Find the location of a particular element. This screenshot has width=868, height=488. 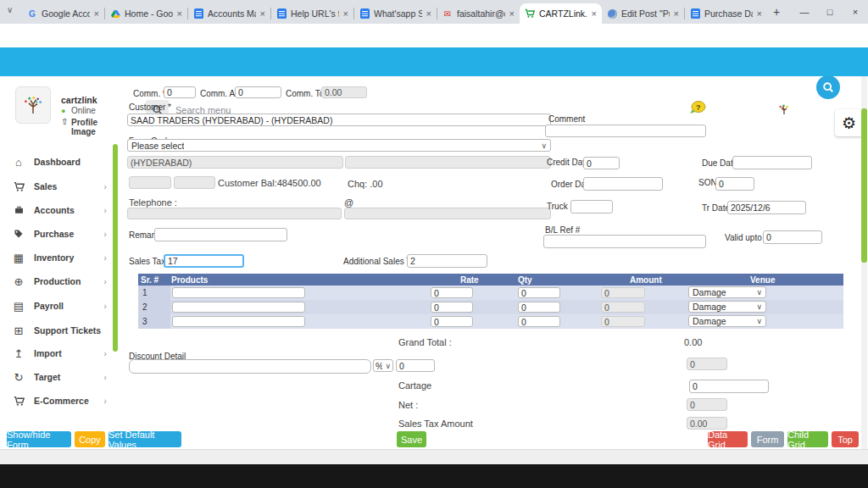

from-godown-select: Please select ∨ is located at coordinates (339, 146).